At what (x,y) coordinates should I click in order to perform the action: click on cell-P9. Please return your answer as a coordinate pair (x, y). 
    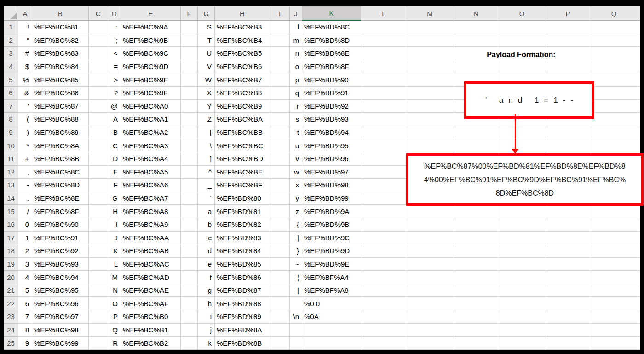
    Looking at the image, I should click on (568, 133).